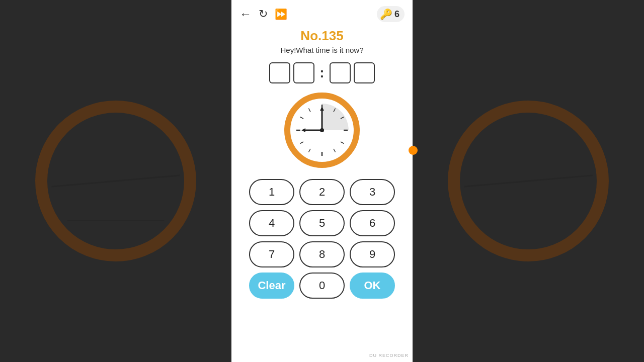 This screenshot has width=644, height=362. What do you see at coordinates (413, 150) in the screenshot?
I see `orange-dot` at bounding box center [413, 150].